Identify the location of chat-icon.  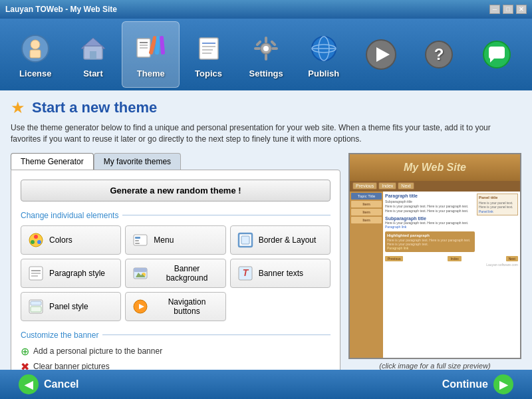
(497, 55).